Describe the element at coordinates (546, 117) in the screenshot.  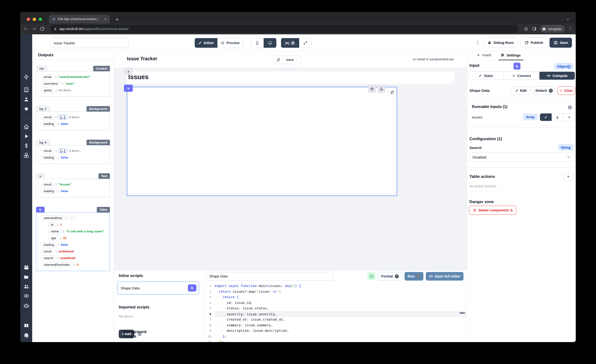
I see `issues-edit-button` at that location.